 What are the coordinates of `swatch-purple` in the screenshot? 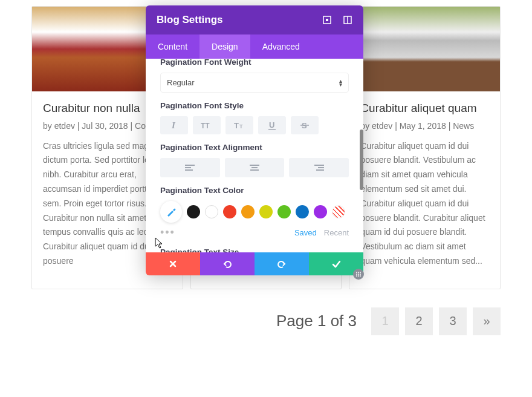 It's located at (320, 212).